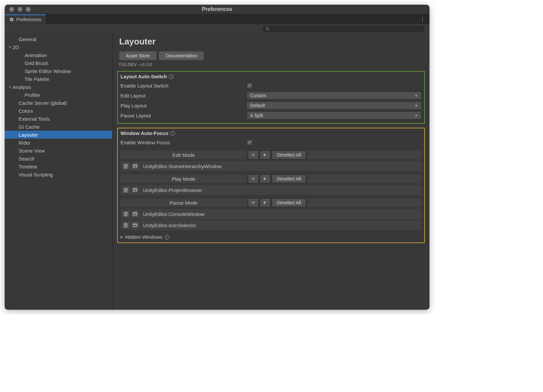  Describe the element at coordinates (181, 56) in the screenshot. I see `documentation-button: Documentation` at that location.